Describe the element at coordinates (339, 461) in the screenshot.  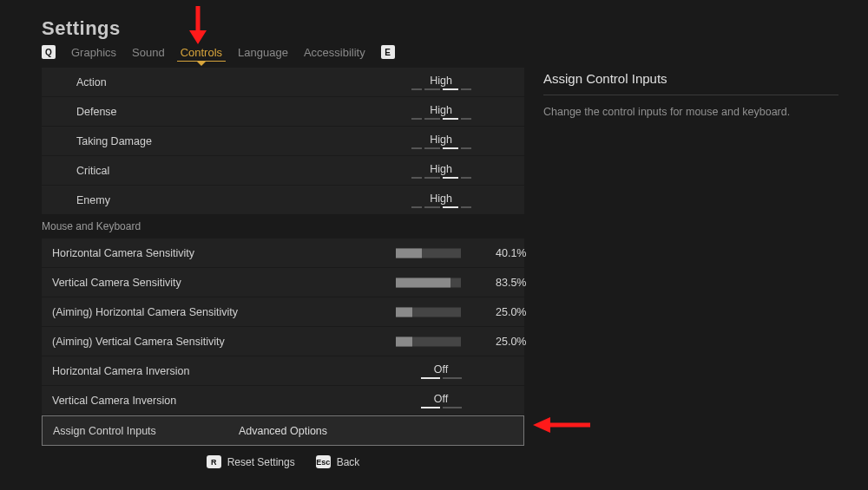
I see `back-button: Esc Back` at that location.